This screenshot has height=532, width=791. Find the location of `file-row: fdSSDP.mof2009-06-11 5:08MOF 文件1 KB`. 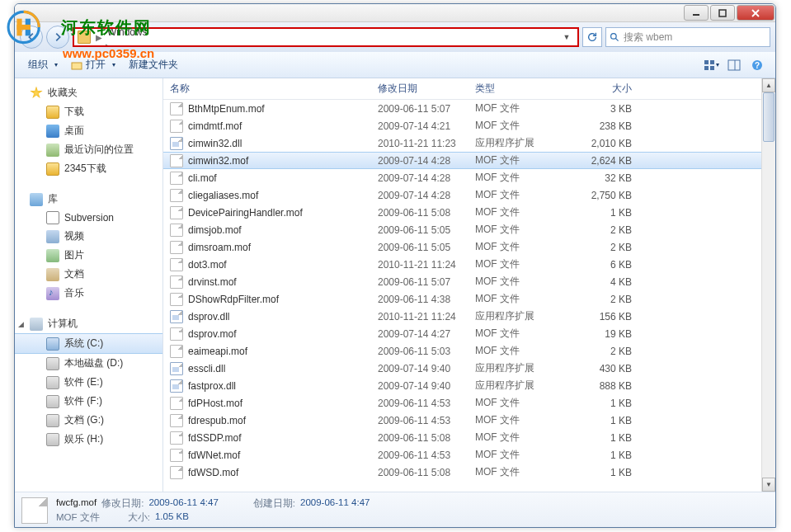

file-row: fdSSDP.mof2009-06-11 5:08MOF 文件1 KB is located at coordinates (462, 437).